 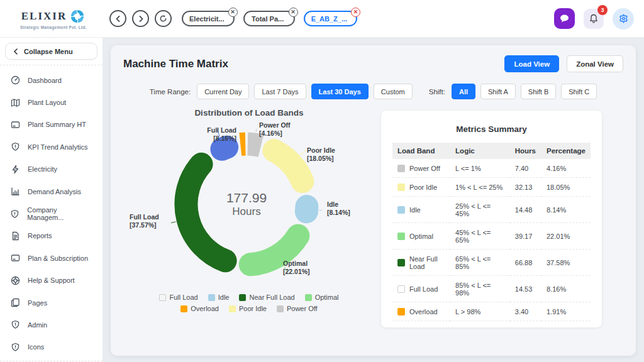 What do you see at coordinates (225, 148) in the screenshot?
I see `donut-segment-full-load` at bounding box center [225, 148].